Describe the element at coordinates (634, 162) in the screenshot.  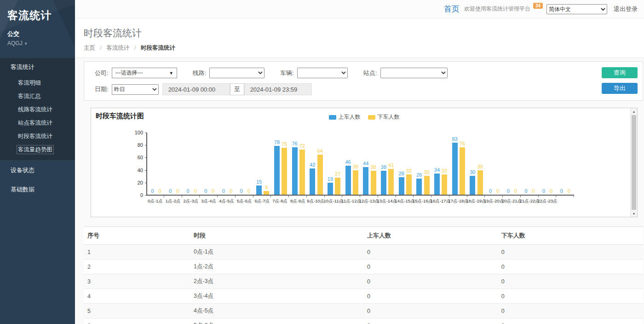
I see `scrollbar-thumb` at that location.